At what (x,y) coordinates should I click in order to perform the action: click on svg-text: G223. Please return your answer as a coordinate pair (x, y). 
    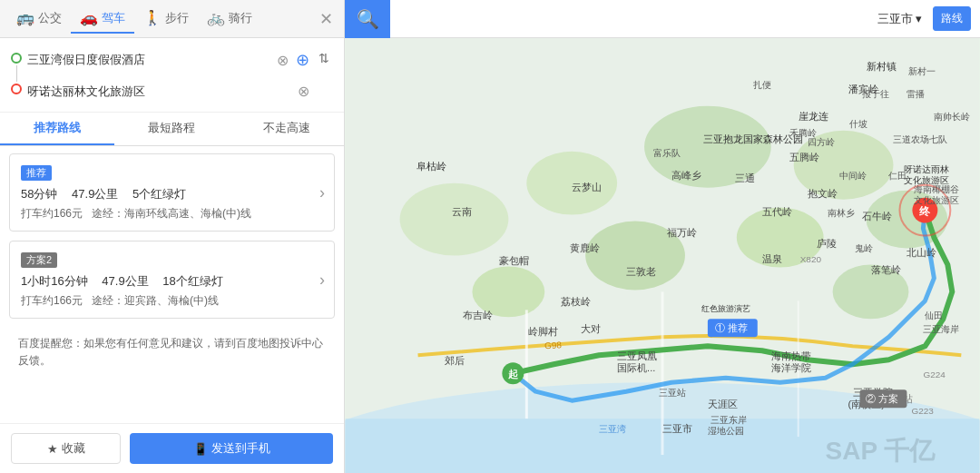
    Looking at the image, I should click on (922, 410).